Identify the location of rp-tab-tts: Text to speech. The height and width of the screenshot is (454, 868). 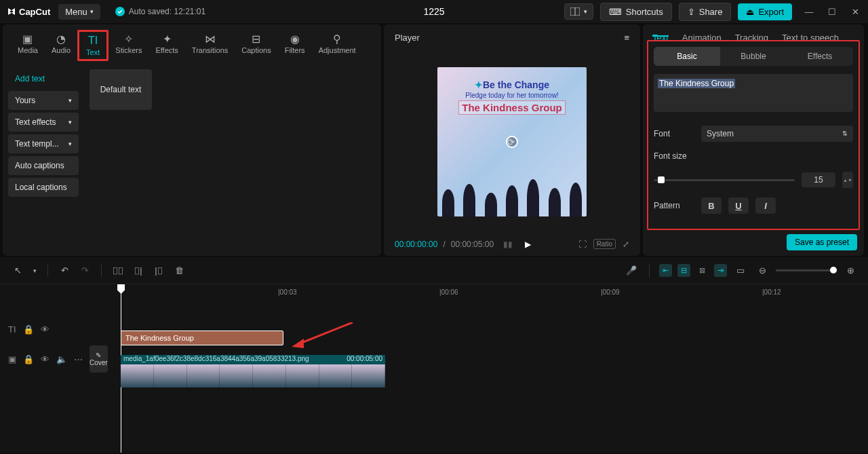
(810, 33).